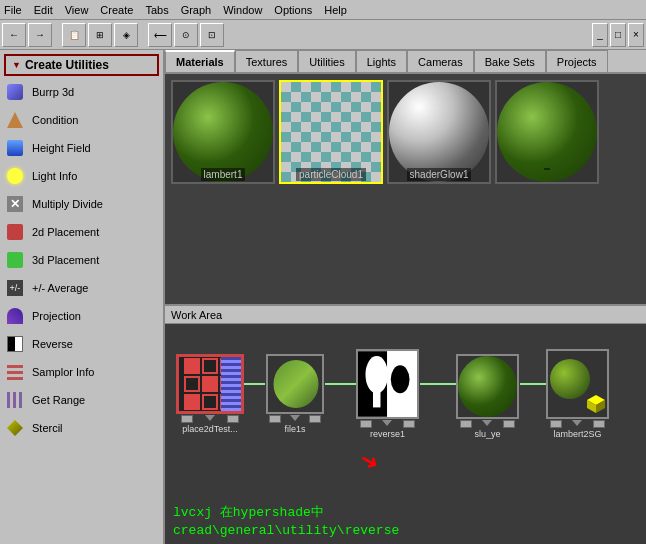 Image resolution: width=646 pixels, height=544 pixels. Describe the element at coordinates (440, 61) in the screenshot. I see `tab-cameras: Cameras` at that location.